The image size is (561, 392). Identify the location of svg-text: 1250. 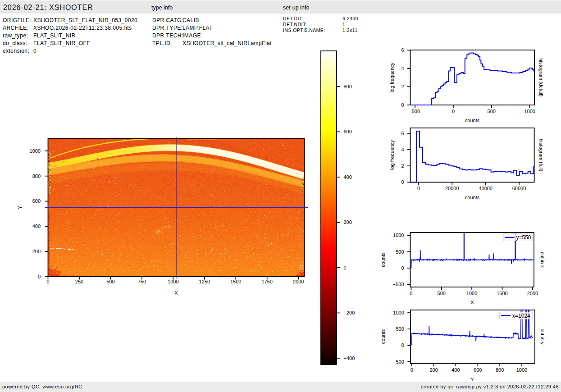
(205, 282).